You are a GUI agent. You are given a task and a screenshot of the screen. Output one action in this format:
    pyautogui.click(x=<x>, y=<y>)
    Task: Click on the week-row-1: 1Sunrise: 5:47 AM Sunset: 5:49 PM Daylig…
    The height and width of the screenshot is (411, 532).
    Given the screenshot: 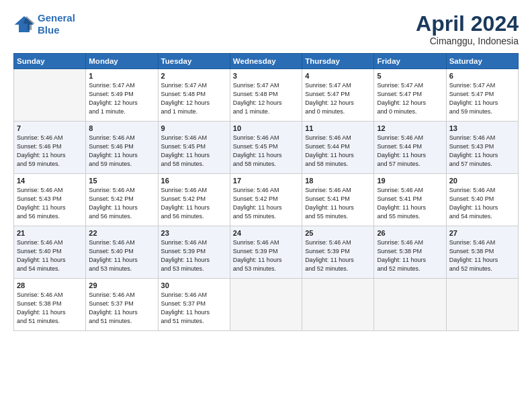 What is the action you would take?
    pyautogui.click(x=266, y=95)
    